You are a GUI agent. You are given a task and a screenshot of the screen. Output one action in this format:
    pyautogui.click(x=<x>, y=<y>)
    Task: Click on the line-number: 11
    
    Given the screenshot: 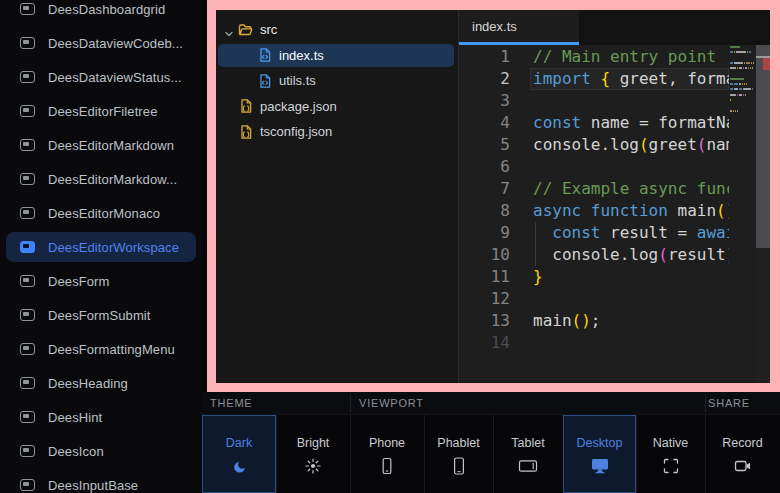 What is the action you would take?
    pyautogui.click(x=484, y=277)
    